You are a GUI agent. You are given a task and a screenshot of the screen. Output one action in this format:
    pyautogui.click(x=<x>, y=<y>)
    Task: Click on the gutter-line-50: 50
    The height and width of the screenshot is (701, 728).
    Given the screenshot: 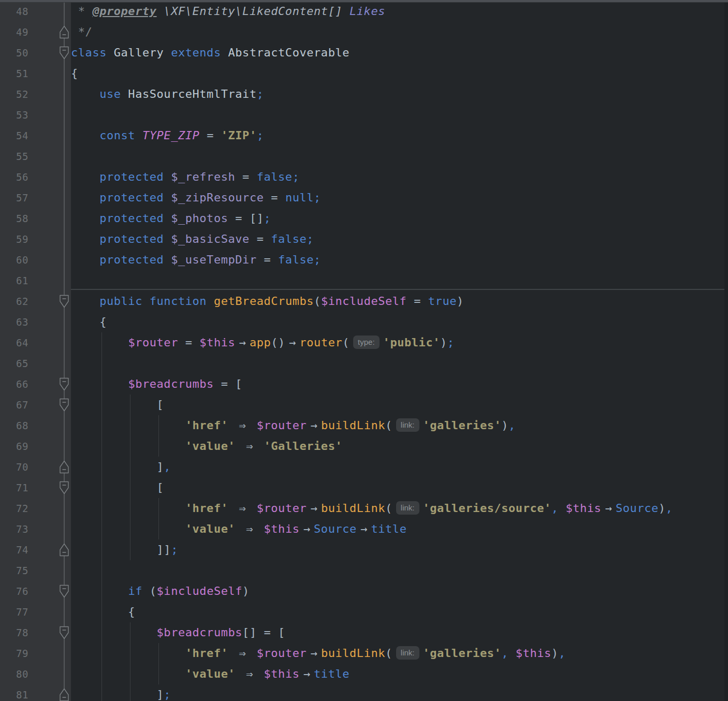 What is the action you would take?
    pyautogui.click(x=35, y=53)
    